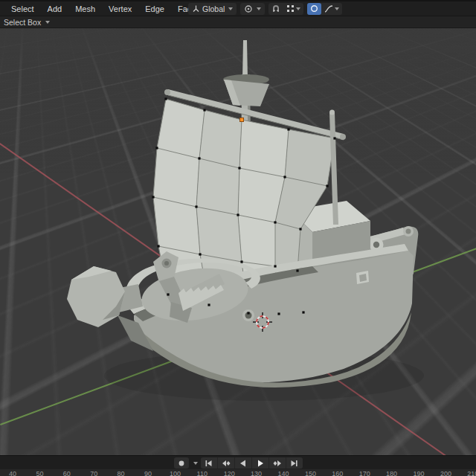 This screenshot has height=476, width=476. Describe the element at coordinates (314, 9) in the screenshot. I see `proportional-editing-toggle` at that location.